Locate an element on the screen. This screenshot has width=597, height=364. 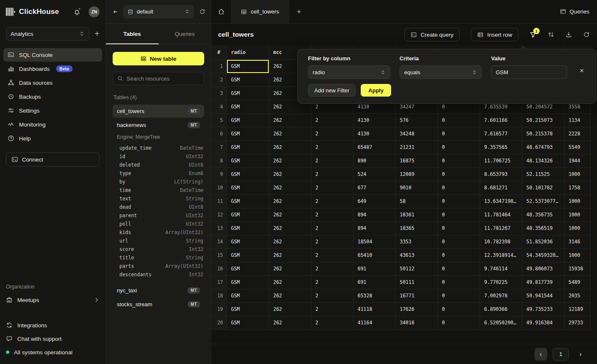
grid-cell: 49.806073 is located at coordinates (543, 269).